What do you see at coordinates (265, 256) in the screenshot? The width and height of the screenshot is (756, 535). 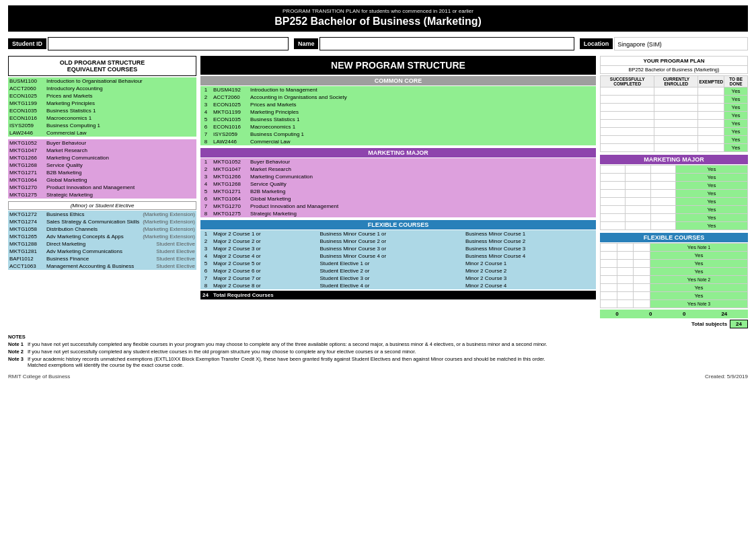 I see `new-flex-col1: Major 2 Course 4 or` at bounding box center [265, 256].